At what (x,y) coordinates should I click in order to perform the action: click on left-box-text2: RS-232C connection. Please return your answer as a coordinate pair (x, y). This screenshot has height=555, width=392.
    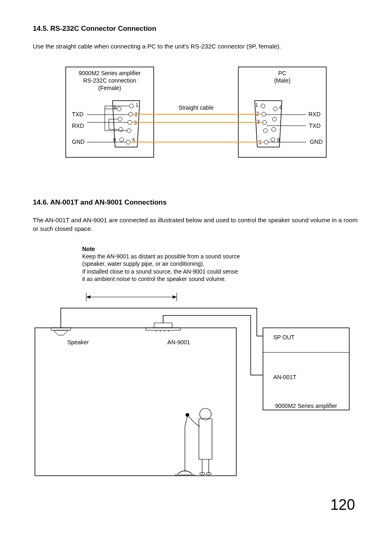
    Looking at the image, I should click on (109, 81).